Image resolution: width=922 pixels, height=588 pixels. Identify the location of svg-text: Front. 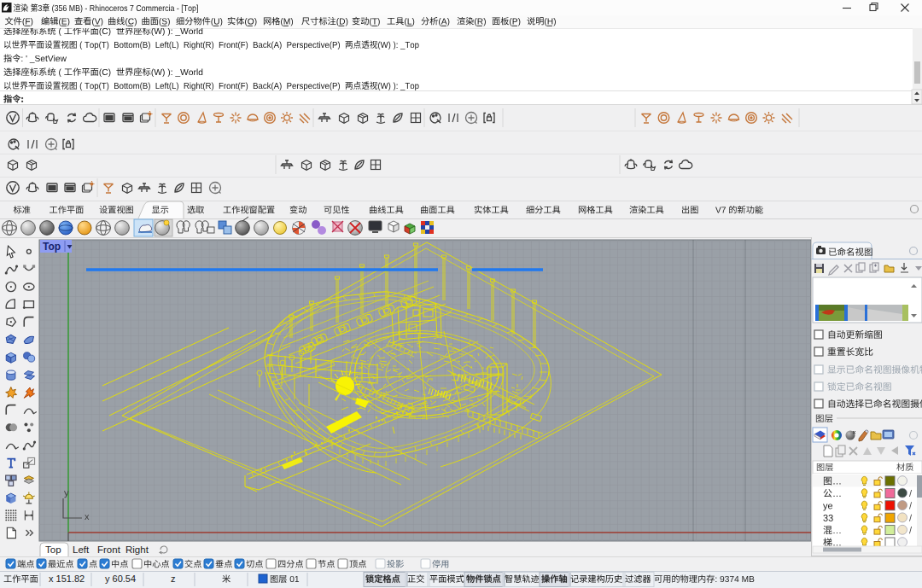
(109, 550).